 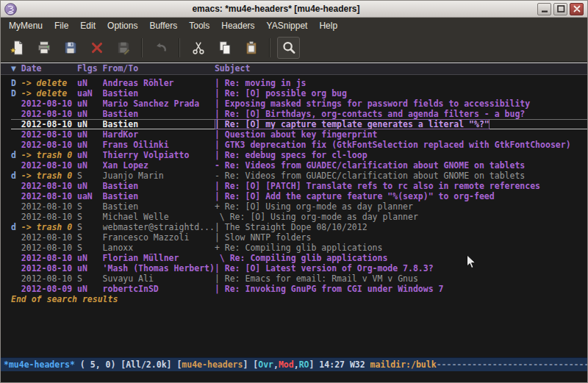 What do you see at coordinates (299, 237) in the screenshot?
I see `message-row: 2012-08-10SFrancesco Mazzoli| Slow NNTP …` at bounding box center [299, 237].